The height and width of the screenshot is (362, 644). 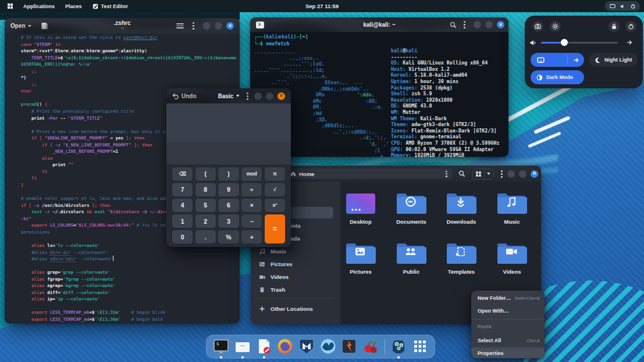 I want to click on calc-key-backspace: ⌫, so click(x=183, y=174).